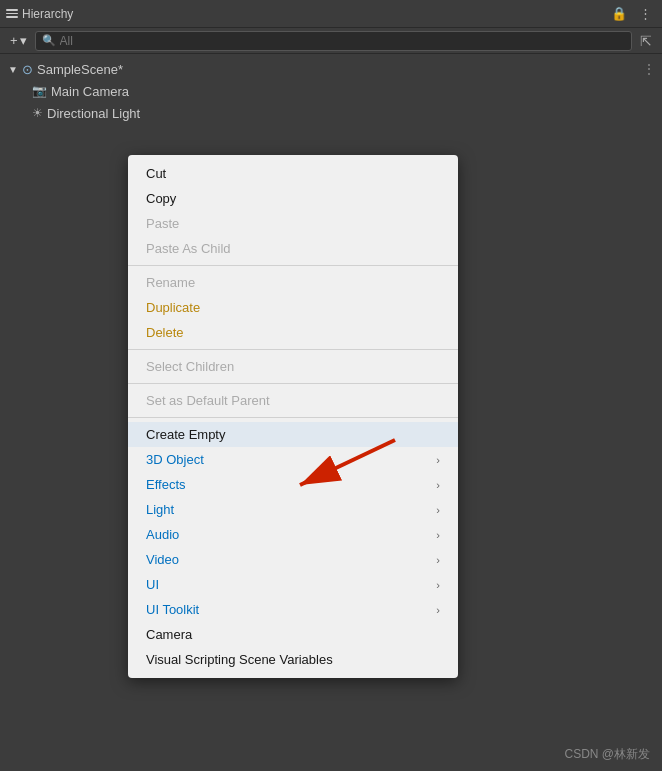 Image resolution: width=662 pixels, height=771 pixels. Describe the element at coordinates (293, 584) in the screenshot. I see `menu-item-ui: UI ›` at that location.